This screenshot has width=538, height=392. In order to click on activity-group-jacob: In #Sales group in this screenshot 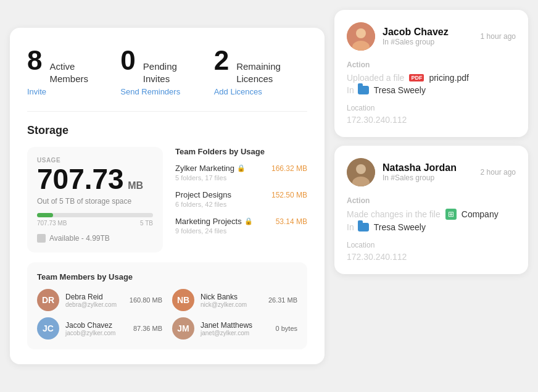, I will do `click(428, 42)`.